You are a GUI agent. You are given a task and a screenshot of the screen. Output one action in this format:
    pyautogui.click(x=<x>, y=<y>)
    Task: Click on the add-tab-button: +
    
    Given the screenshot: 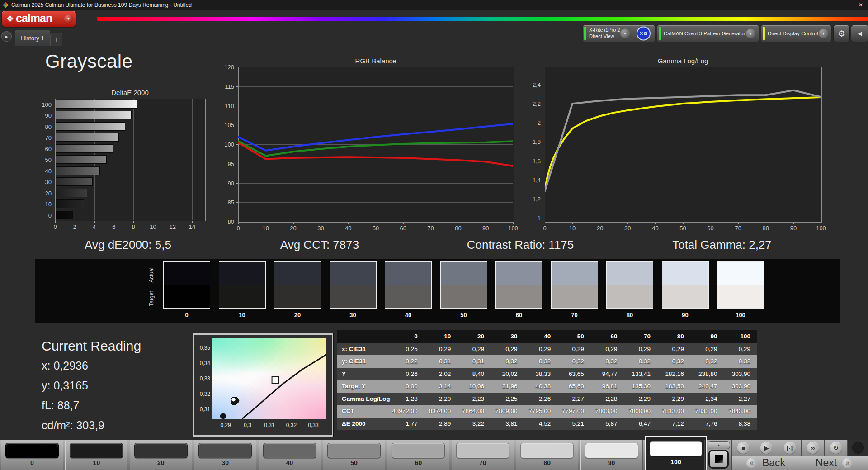 What is the action you would take?
    pyautogui.click(x=56, y=39)
    